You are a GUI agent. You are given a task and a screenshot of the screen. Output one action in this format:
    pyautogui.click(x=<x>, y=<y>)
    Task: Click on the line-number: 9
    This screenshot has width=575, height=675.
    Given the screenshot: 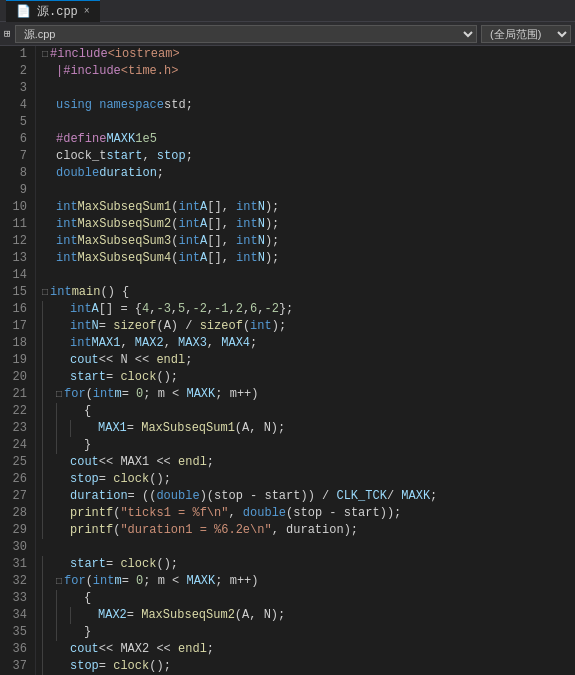 What is the action you would take?
    pyautogui.click(x=16, y=190)
    